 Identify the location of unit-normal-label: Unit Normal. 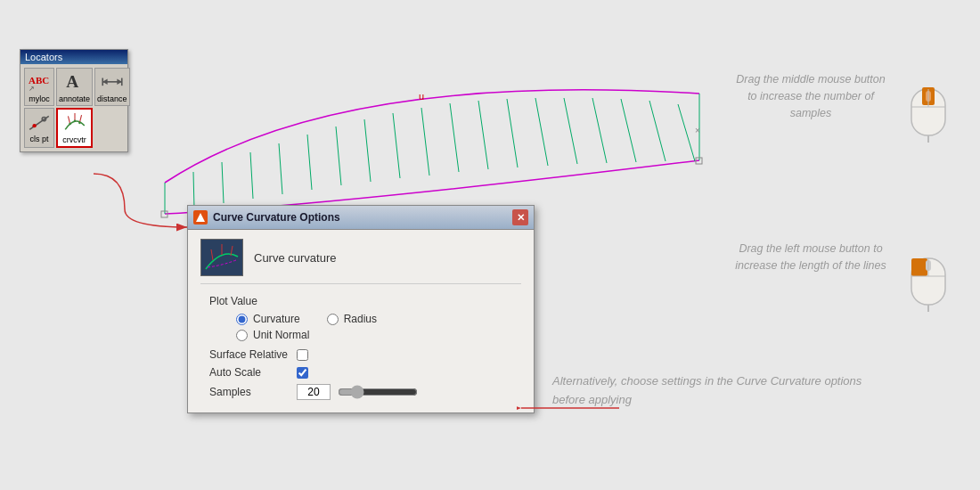
(282, 335).